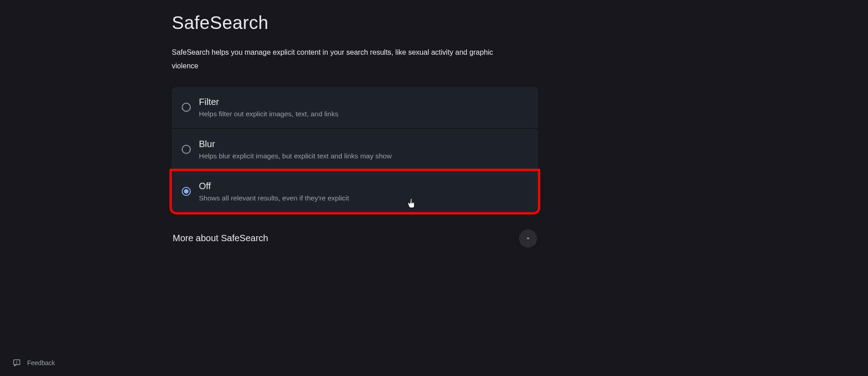 This screenshot has height=376, width=868. Describe the element at coordinates (363, 198) in the screenshot. I see `option-off-desc: Shows all relevant results, even if they…` at that location.